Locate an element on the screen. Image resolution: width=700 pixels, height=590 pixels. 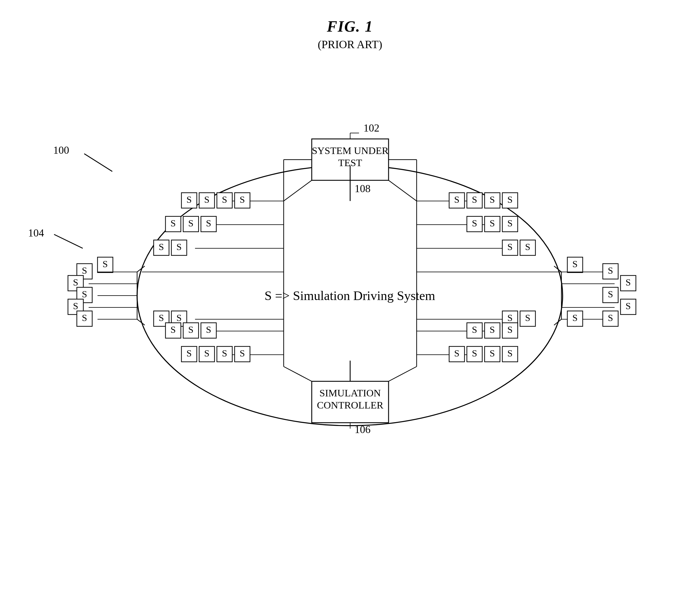
ref-104: 104 is located at coordinates (36, 233).